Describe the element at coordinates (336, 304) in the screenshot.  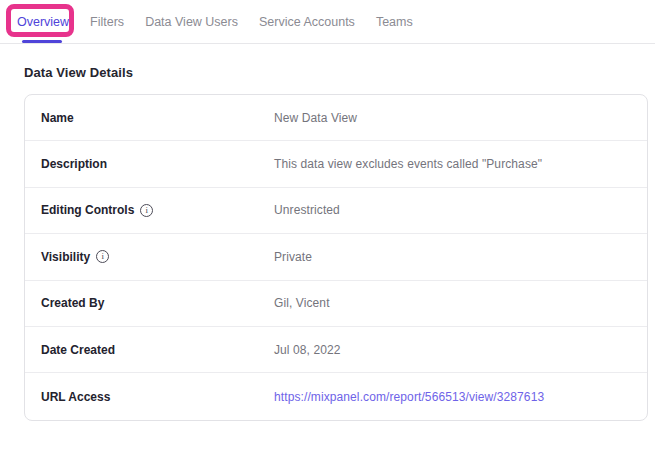
I see `detail-row-created-by: Created By Gil, Vicent` at that location.